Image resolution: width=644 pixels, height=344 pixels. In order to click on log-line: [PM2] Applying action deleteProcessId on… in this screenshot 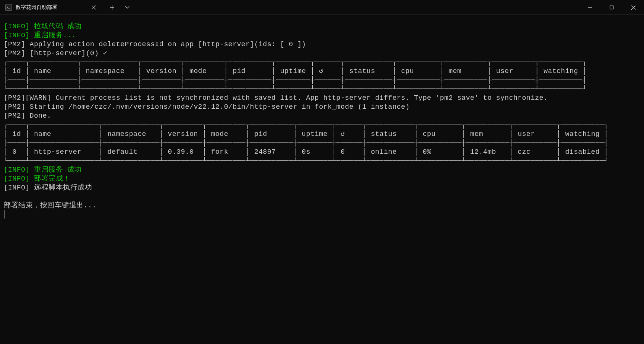, I will do `click(155, 45)`.